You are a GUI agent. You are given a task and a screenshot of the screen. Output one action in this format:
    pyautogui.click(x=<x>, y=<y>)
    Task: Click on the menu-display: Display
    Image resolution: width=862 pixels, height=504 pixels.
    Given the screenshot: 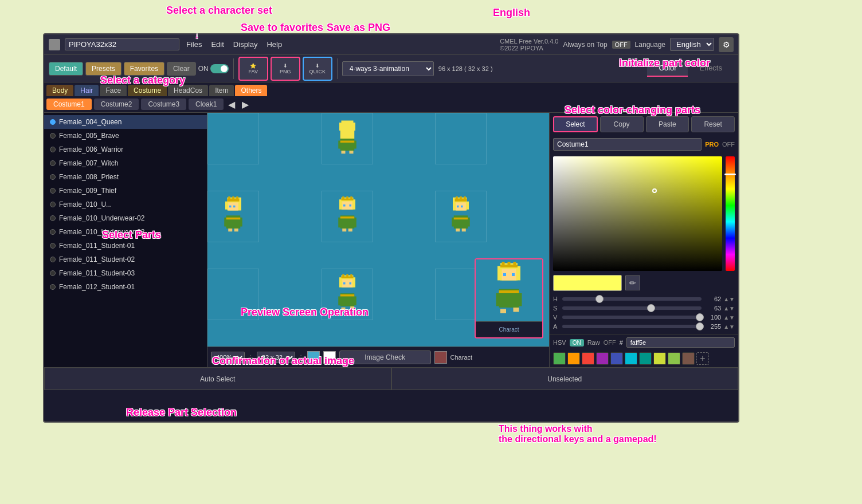 What is the action you would take?
    pyautogui.click(x=245, y=45)
    